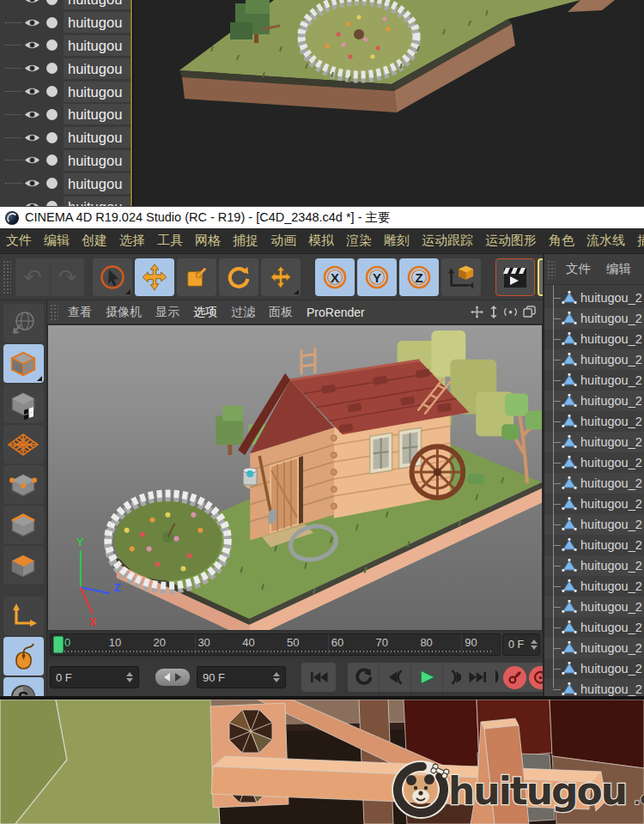 Image resolution: width=644 pixels, height=824 pixels. What do you see at coordinates (24, 364) in the screenshot?
I see `model-mode-button` at bounding box center [24, 364].